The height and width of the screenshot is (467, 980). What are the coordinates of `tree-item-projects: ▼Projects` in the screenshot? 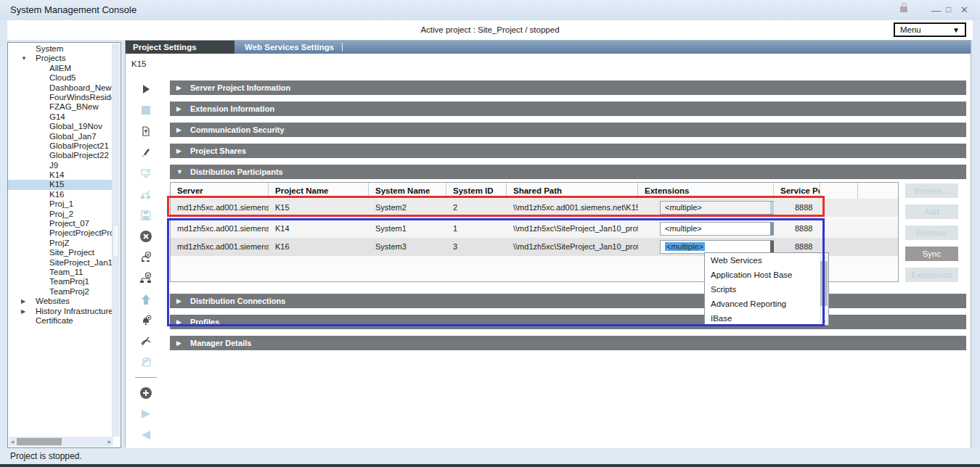 It's located at (60, 58).